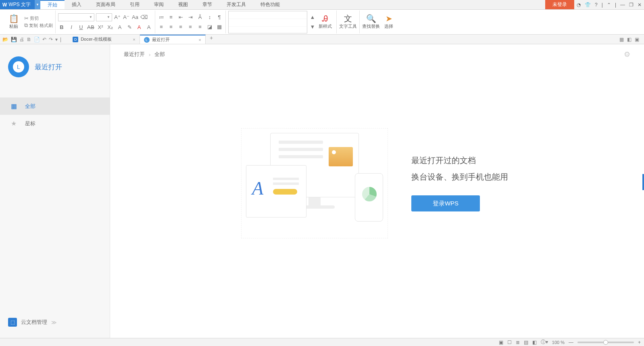 The image size is (644, 346). I want to click on print-direct-icon: 🖨, so click(22, 39).